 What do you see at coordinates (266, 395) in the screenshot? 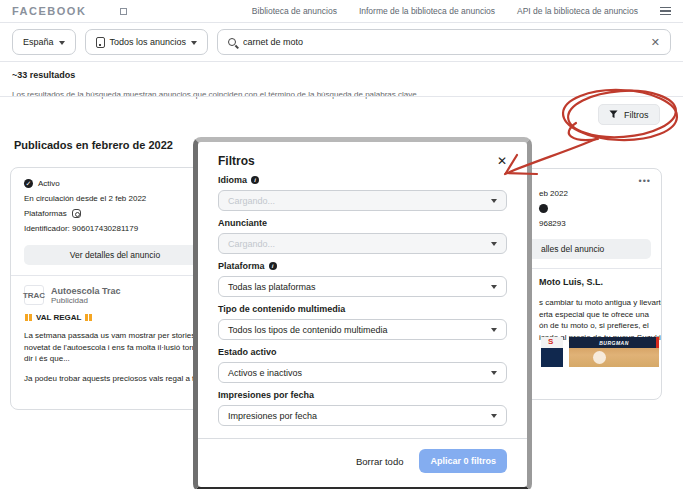
I see `field-label: Impresiones por fecha` at bounding box center [266, 395].